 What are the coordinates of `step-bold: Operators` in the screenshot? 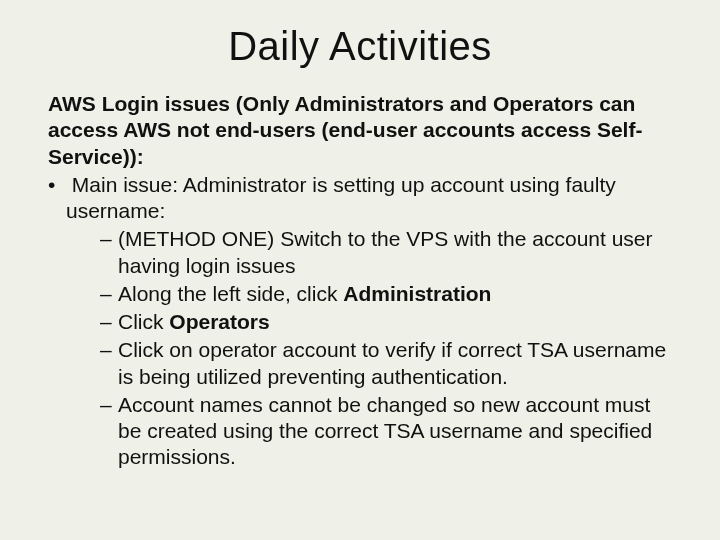 It's located at (219, 322).